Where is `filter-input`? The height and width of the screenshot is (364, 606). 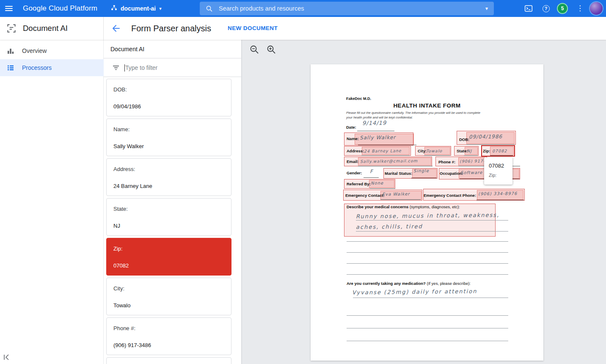 filter-input is located at coordinates (178, 68).